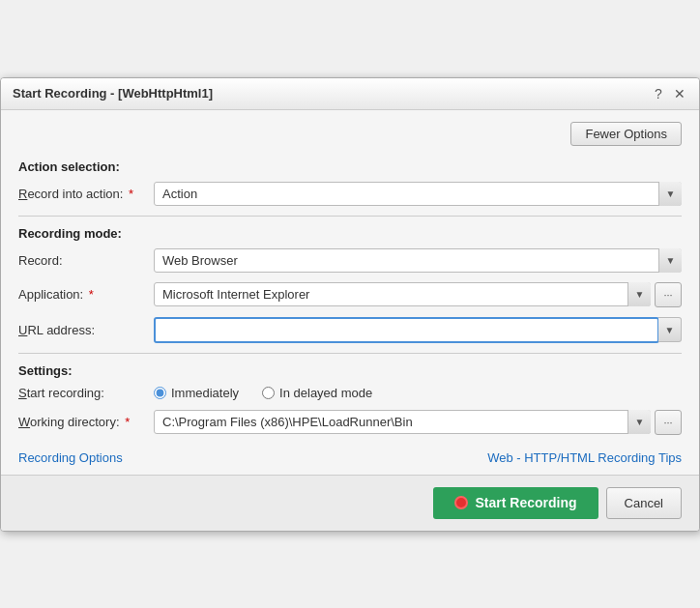 The height and width of the screenshot is (608, 700). What do you see at coordinates (350, 234) in the screenshot?
I see `recording-mode-label: Recording mode:` at bounding box center [350, 234].